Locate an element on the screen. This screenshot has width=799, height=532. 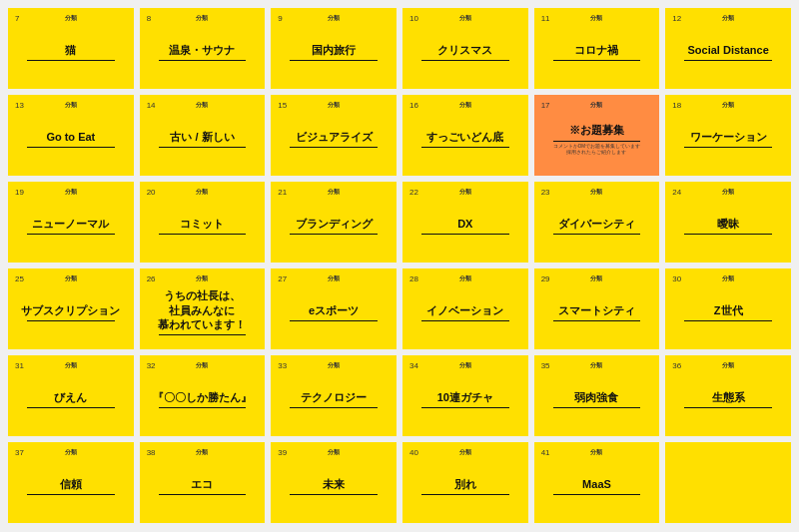
card-number: 23 is located at coordinates (545, 192).